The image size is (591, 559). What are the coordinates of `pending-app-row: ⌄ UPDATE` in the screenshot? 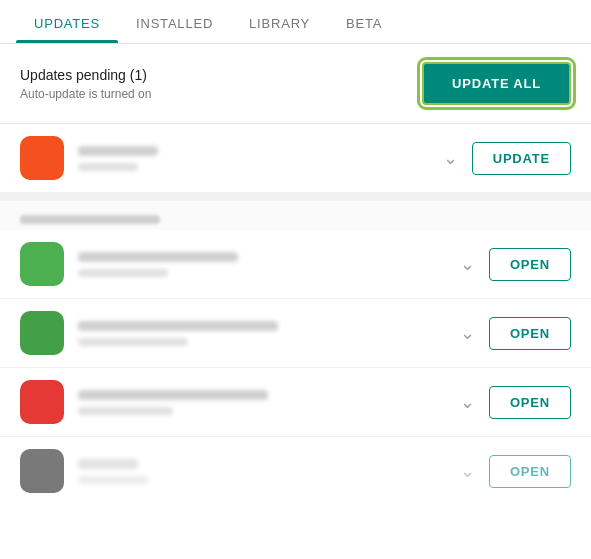 It's located at (296, 158).